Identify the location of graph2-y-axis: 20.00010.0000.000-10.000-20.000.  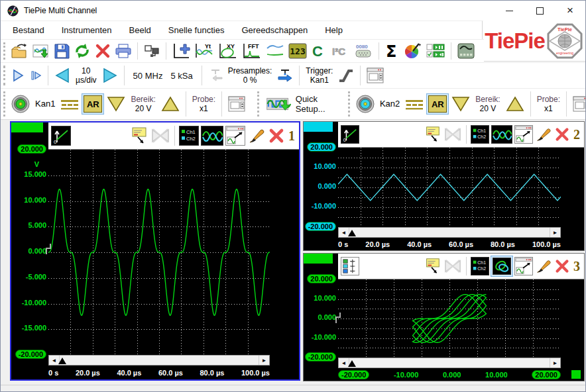
(321, 180).